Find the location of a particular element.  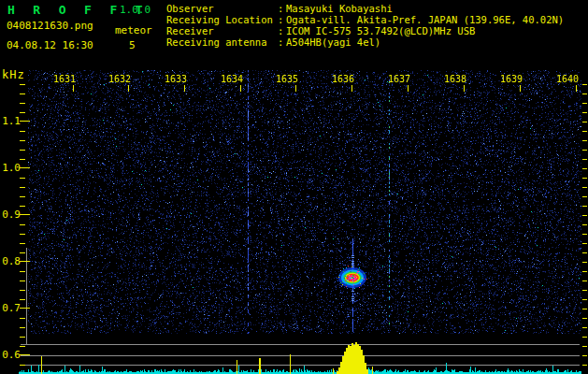

info-label: Observer is located at coordinates (222, 8).